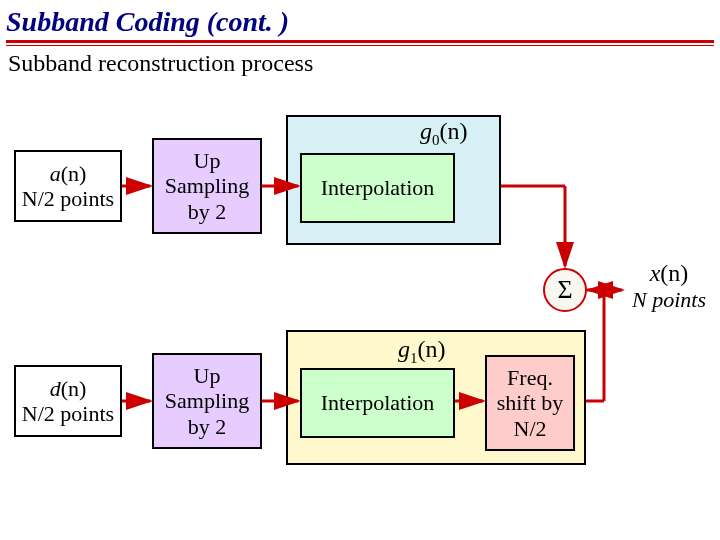  What do you see at coordinates (360, 62) in the screenshot?
I see `subtitle: Subband reconstruction process` at bounding box center [360, 62].